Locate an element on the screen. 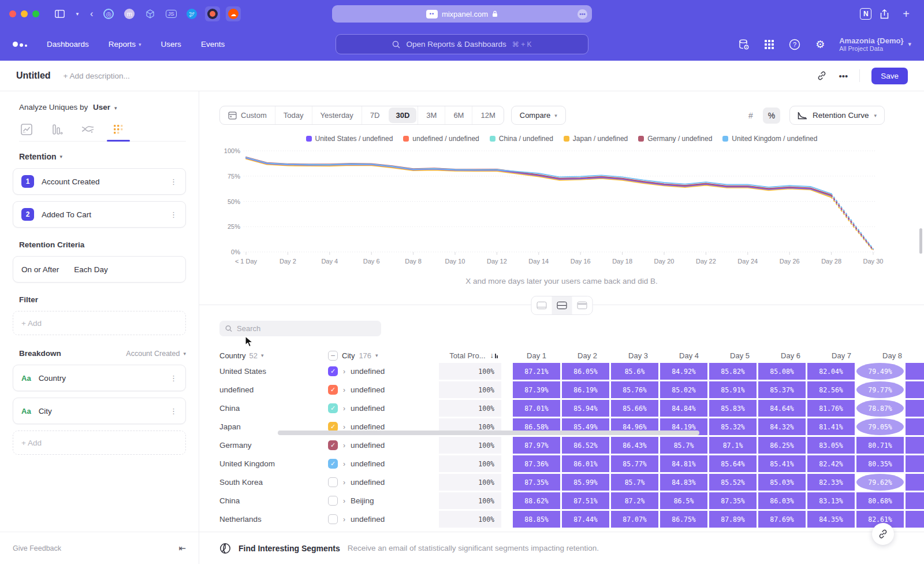 Image resolution: width=924 pixels, height=564 pixels. collapse-sidebar-icon: ⇤ is located at coordinates (182, 548).